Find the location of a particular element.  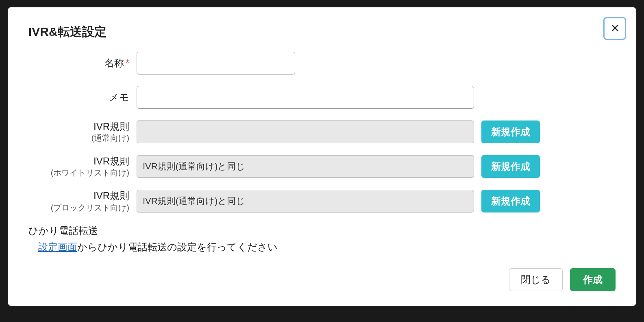

ivr-normal-label: IVR規則 (通常向け) is located at coordinates (79, 132).